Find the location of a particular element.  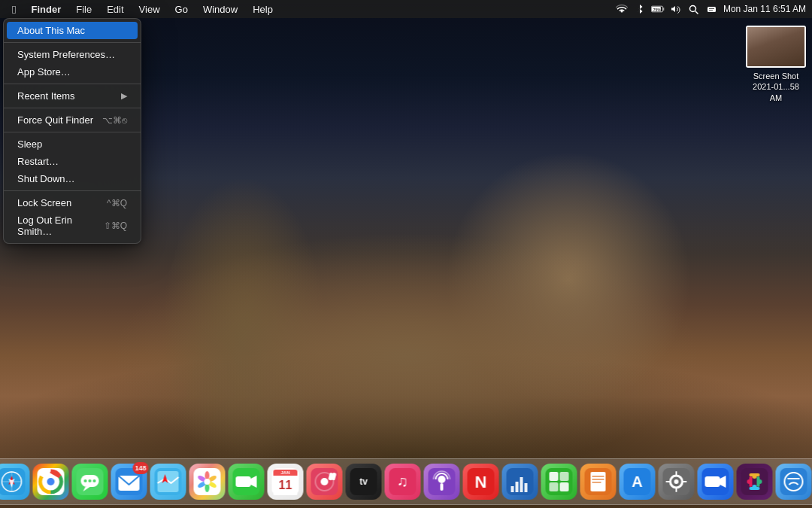

dock-numbers is located at coordinates (559, 482).